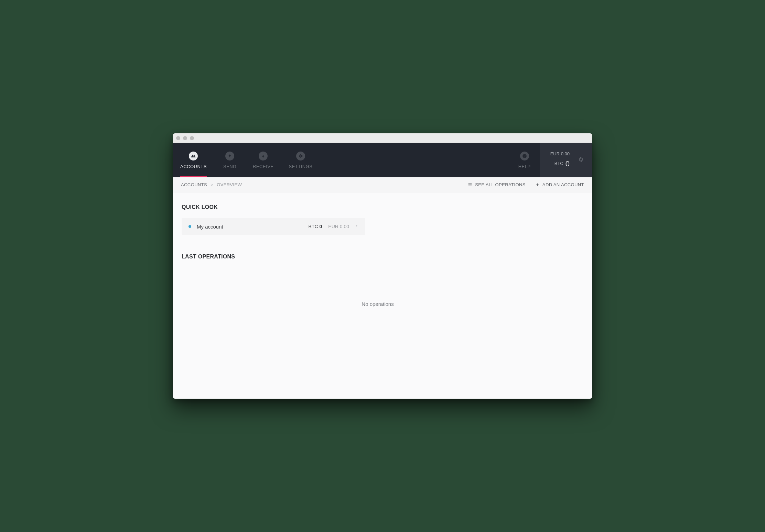  I want to click on receive-icon, so click(263, 156).